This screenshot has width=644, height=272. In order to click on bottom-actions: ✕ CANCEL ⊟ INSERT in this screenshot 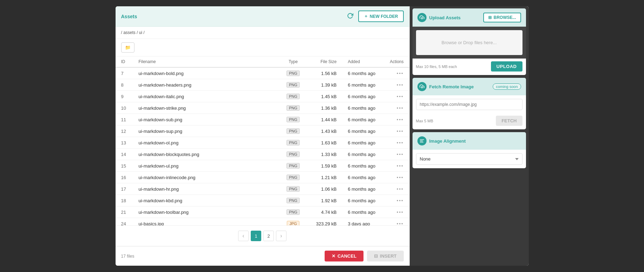, I will do `click(364, 256)`.